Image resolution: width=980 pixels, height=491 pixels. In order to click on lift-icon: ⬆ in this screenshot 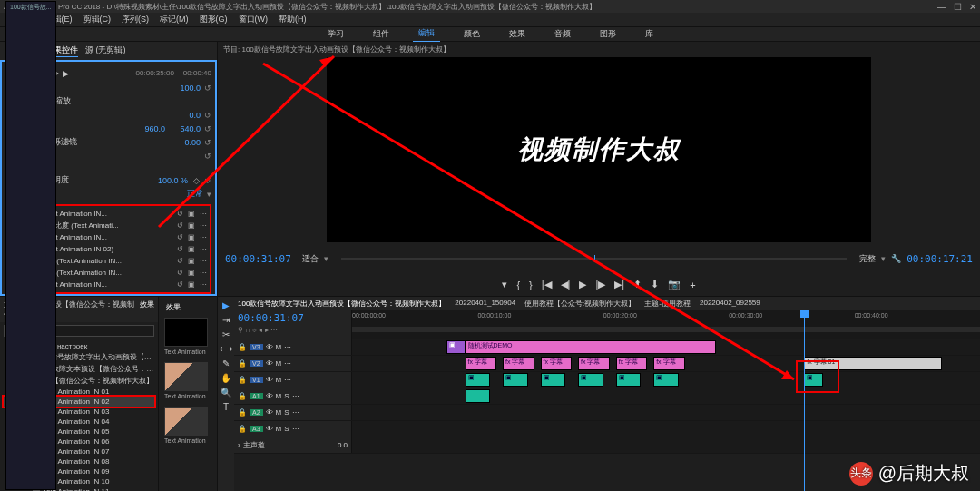, I will do `click(637, 285)`.